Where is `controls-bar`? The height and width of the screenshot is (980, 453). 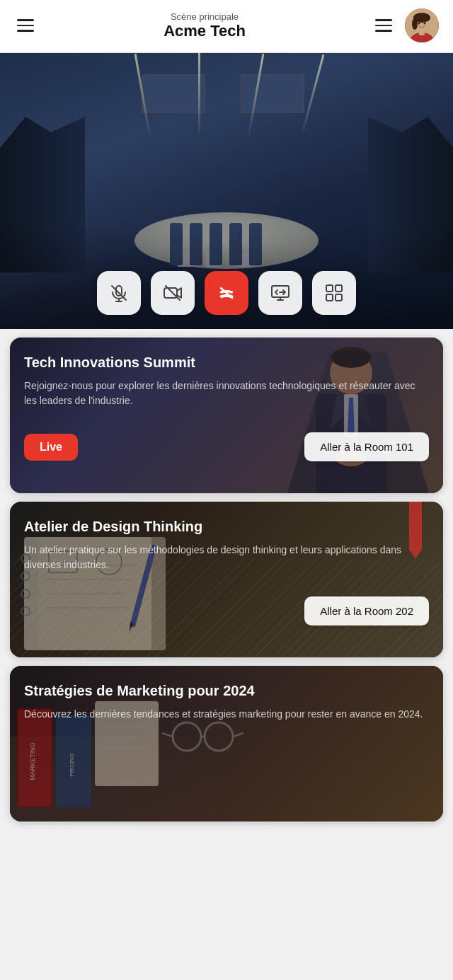 controls-bar is located at coordinates (226, 293).